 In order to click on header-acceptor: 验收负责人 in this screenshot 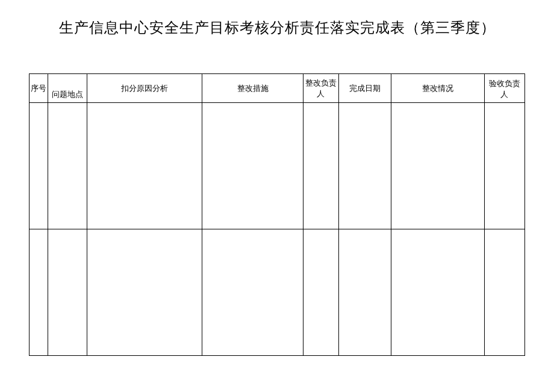, I will do `click(505, 89)`.